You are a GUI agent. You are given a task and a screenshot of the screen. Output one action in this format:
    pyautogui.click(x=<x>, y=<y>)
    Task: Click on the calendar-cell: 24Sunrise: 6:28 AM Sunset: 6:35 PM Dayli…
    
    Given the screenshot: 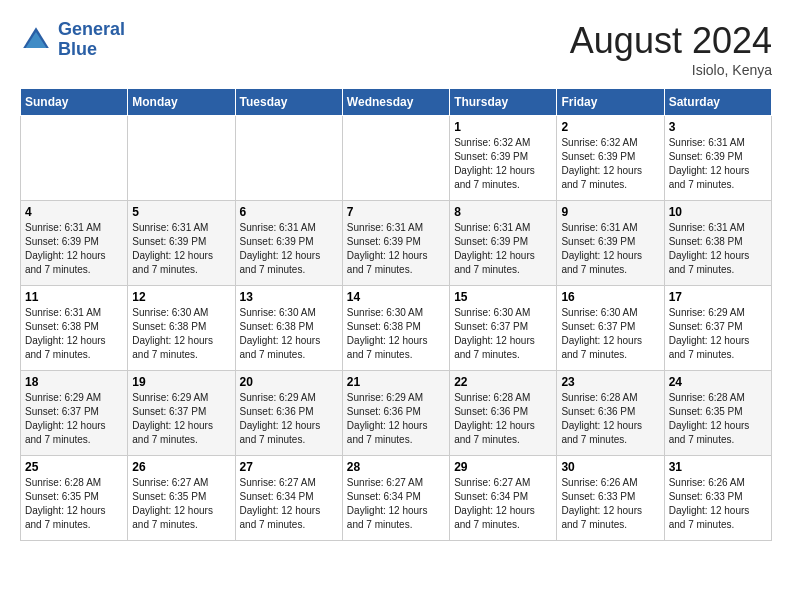 What is the action you would take?
    pyautogui.click(x=718, y=414)
    